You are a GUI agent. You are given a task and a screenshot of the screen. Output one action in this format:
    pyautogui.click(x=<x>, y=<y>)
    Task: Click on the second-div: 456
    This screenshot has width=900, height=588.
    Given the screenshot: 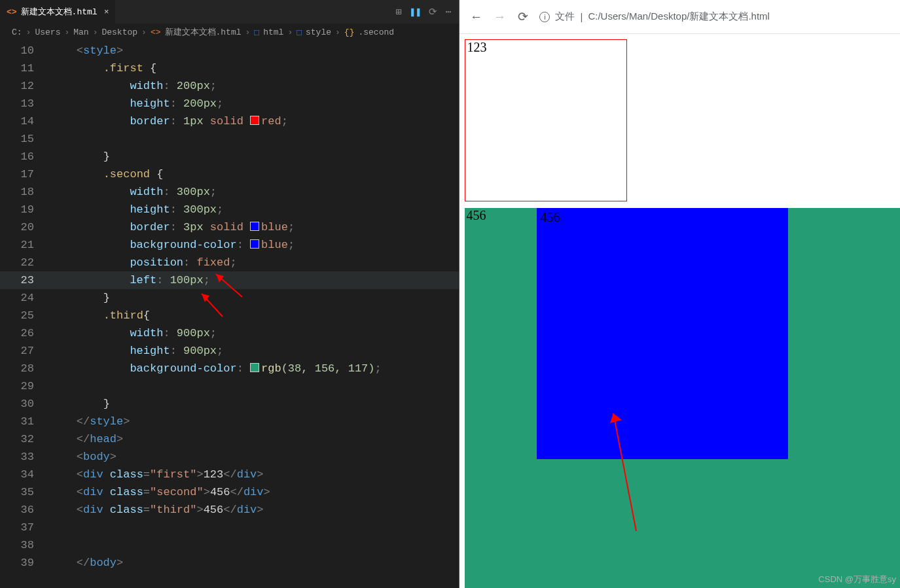 What is the action you would take?
    pyautogui.click(x=662, y=334)
    